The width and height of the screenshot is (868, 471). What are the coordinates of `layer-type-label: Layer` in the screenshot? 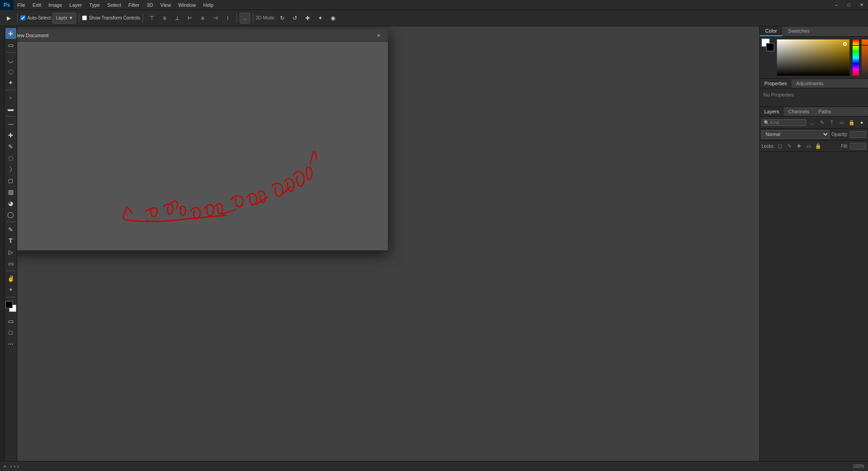 It's located at (62, 18).